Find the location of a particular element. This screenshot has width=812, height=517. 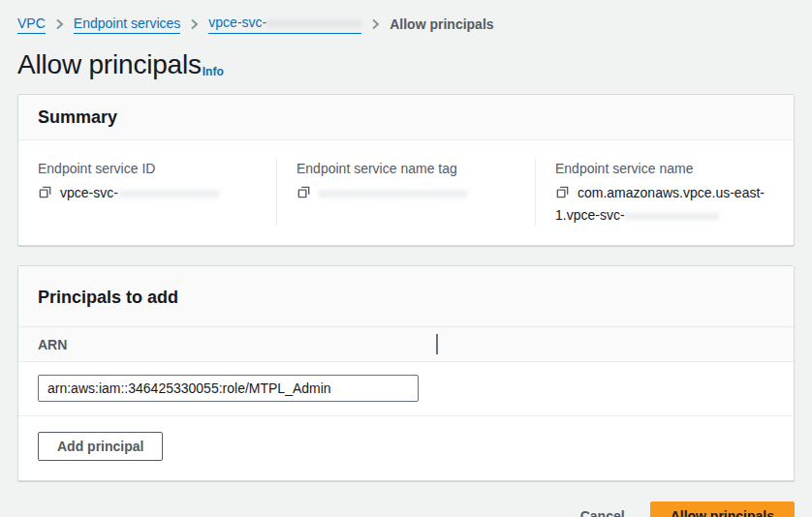

summary-field-endpoint-service-id: Endpoint service ID vpce-svc-xxxxxxxxxxx… is located at coordinates (147, 192).